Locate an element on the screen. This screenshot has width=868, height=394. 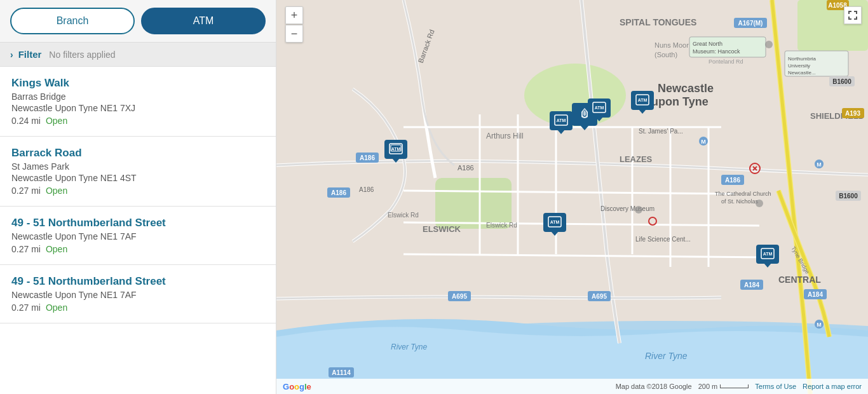
result-distance-2: 0.27 mi is located at coordinates (26, 249).